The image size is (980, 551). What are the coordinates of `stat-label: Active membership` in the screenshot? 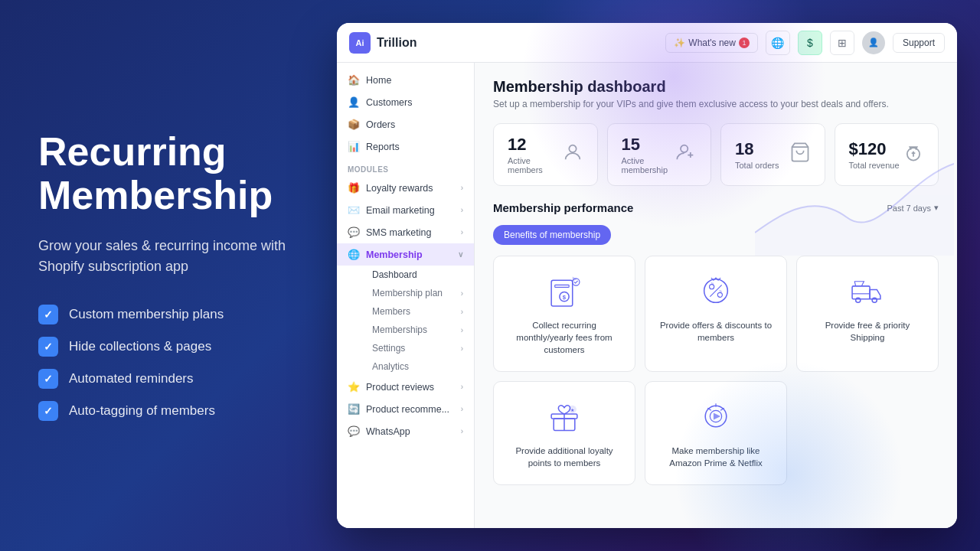 It's located at (649, 165).